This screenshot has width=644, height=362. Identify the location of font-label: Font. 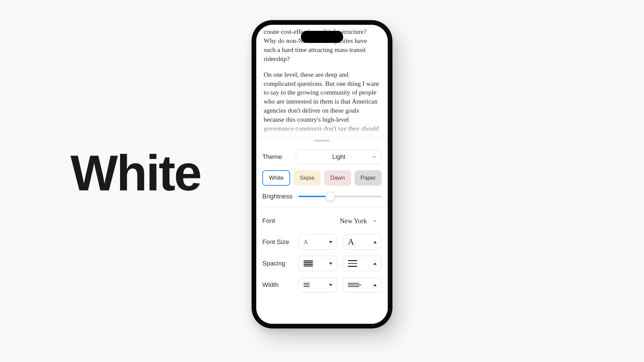
(279, 221).